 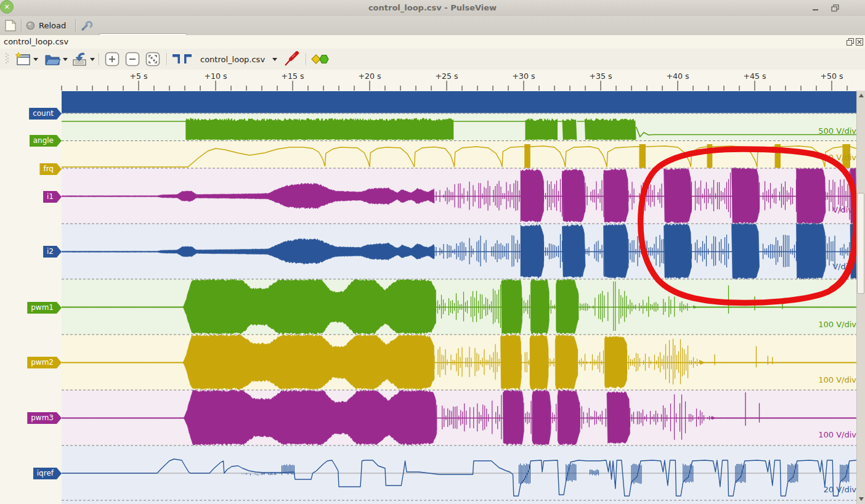 What do you see at coordinates (275, 59) in the screenshot?
I see `device-dropdown-icon` at bounding box center [275, 59].